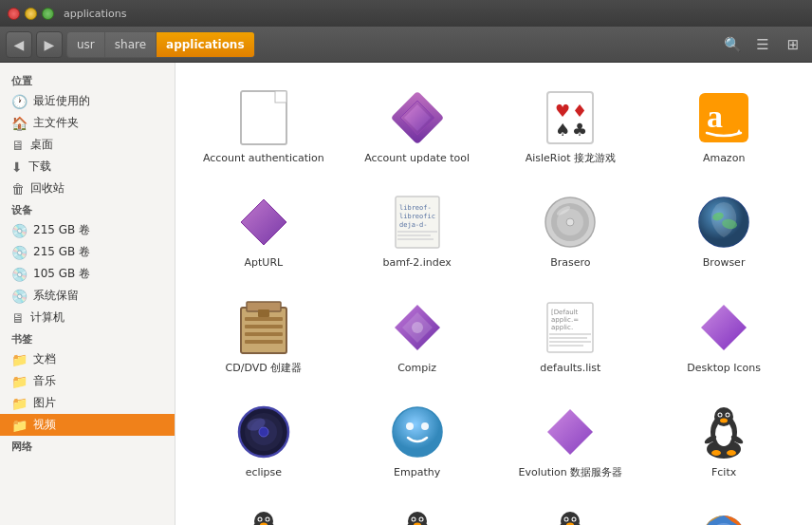 Image resolution: width=812 pixels, height=525 pixels. I want to click on forward-button: ▶, so click(49, 45).